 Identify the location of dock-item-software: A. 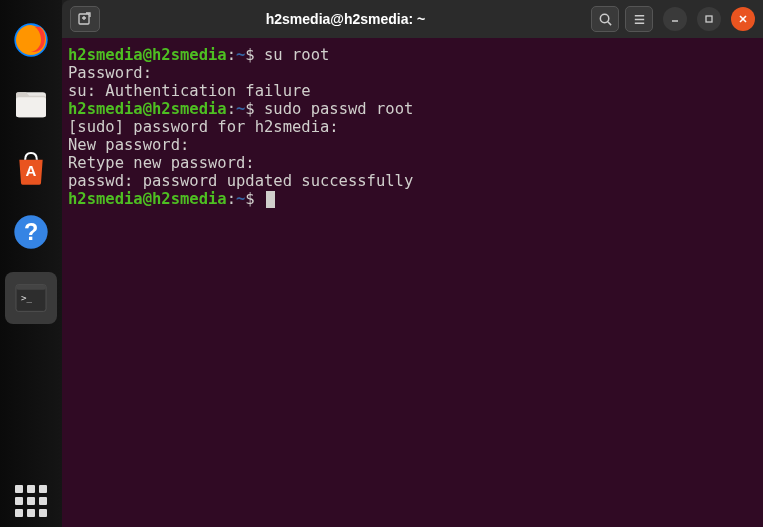
(31, 168).